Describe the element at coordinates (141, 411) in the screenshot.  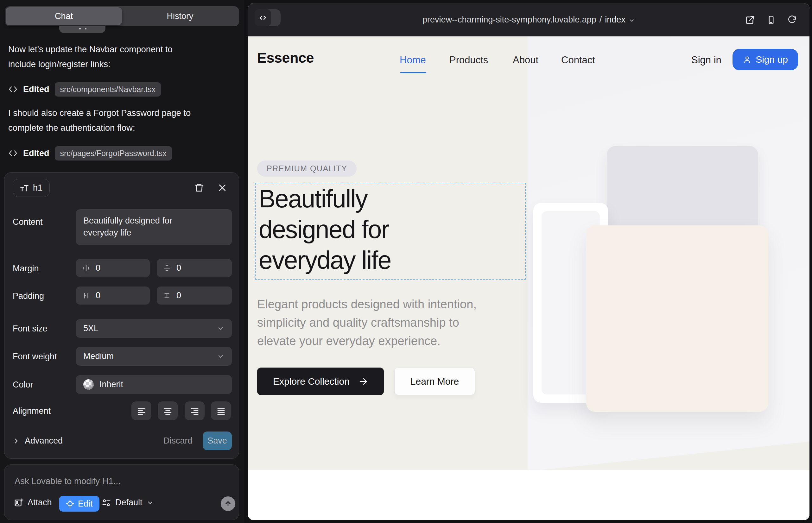
I see `align-left-button` at that location.